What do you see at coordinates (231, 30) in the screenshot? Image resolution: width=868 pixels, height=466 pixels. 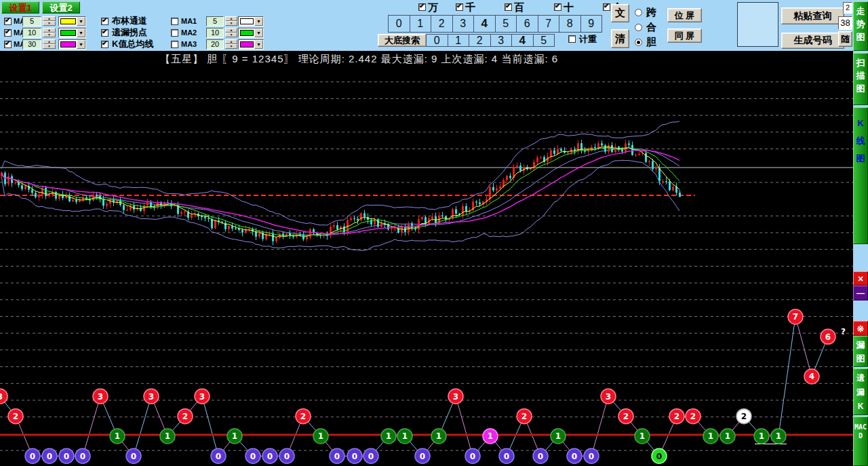 I see `ma2set-ma2-spinner-up-icon: ▲` at bounding box center [231, 30].